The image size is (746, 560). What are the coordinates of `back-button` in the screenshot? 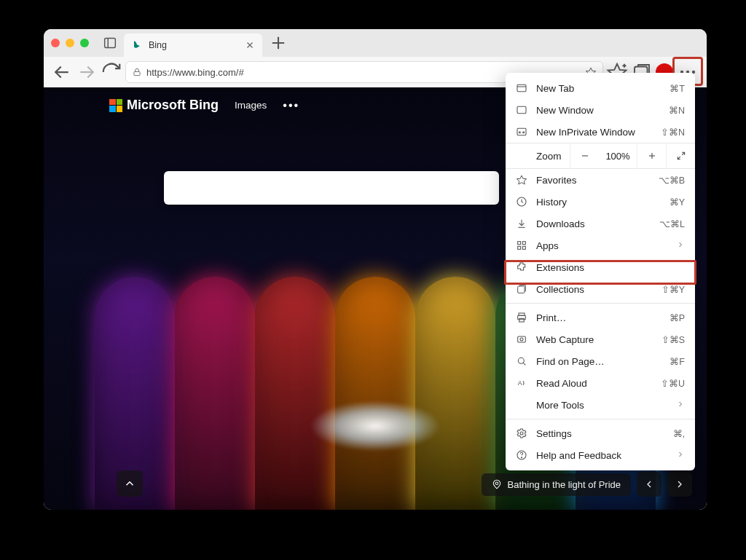 It's located at (62, 72).